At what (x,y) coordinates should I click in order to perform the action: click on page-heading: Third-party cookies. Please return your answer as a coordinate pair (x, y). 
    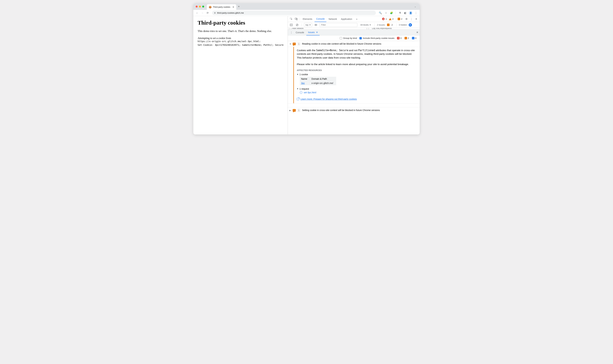
    Looking at the image, I should click on (240, 23).